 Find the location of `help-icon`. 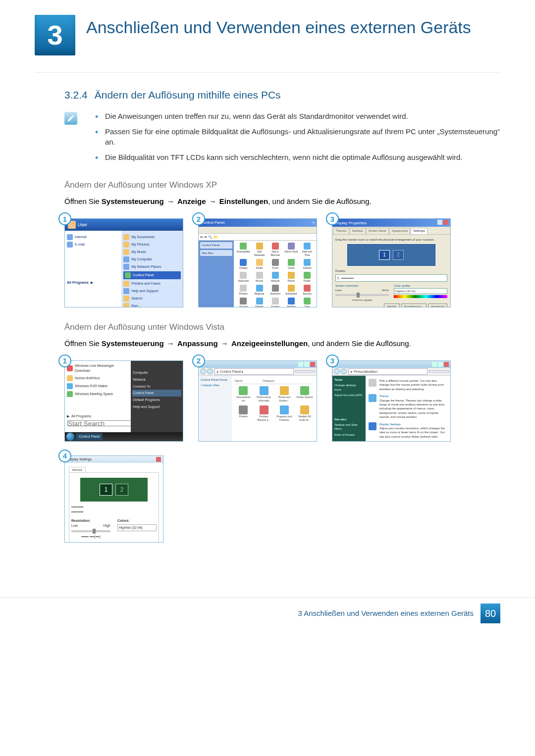

help-icon is located at coordinates (440, 222).